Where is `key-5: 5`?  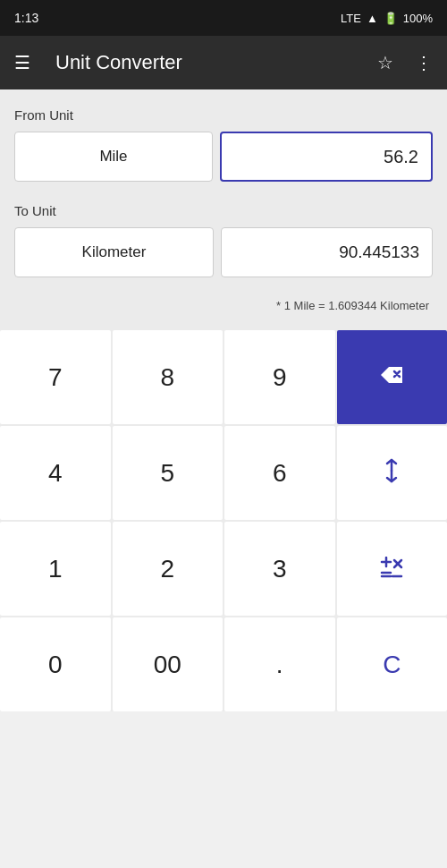
key-5: 5 is located at coordinates (168, 472).